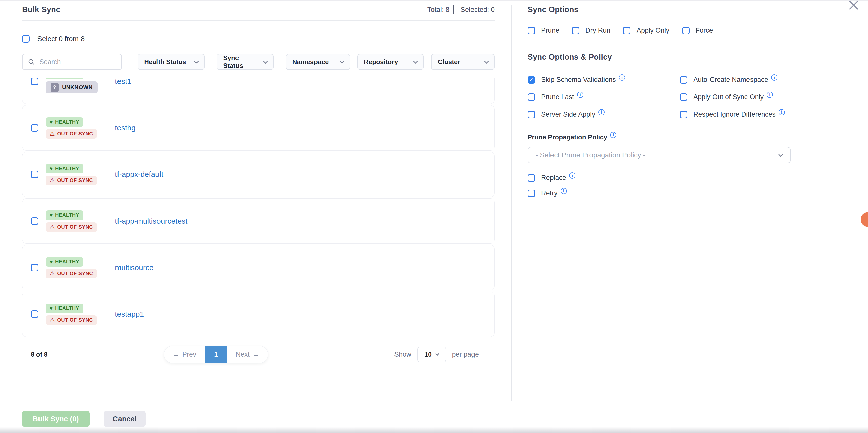 Image resolution: width=868 pixels, height=433 pixels. Describe the element at coordinates (216, 354) in the screenshot. I see `pagination-controls: ← Prev 1 Next →` at that location.